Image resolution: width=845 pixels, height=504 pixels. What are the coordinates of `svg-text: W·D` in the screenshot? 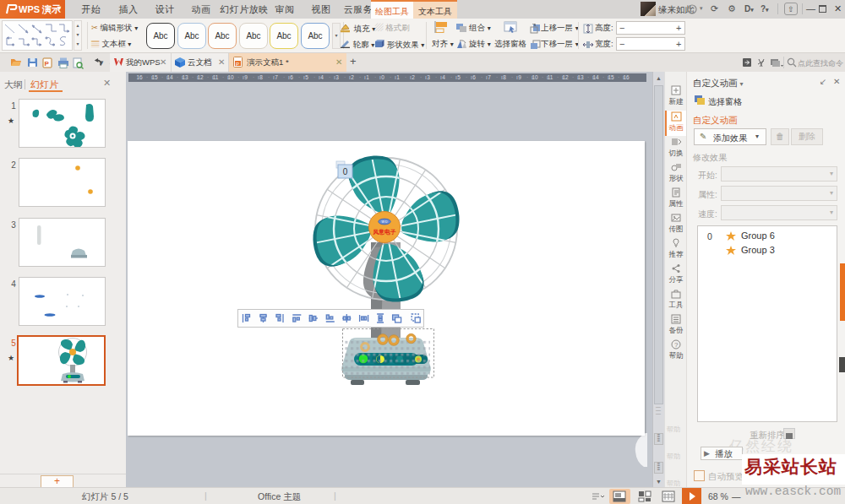 It's located at (384, 222).